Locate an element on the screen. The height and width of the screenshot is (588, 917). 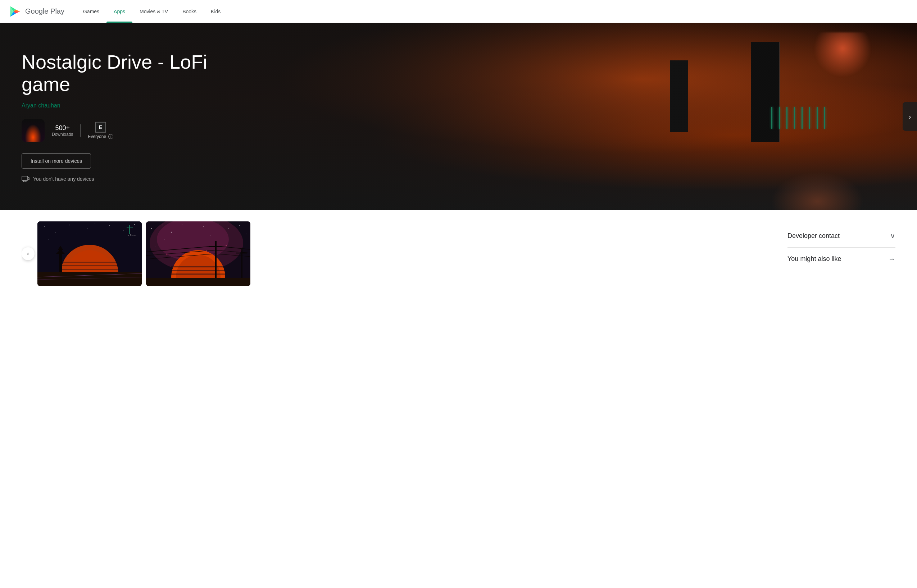
hero-fence is located at coordinates (799, 118).